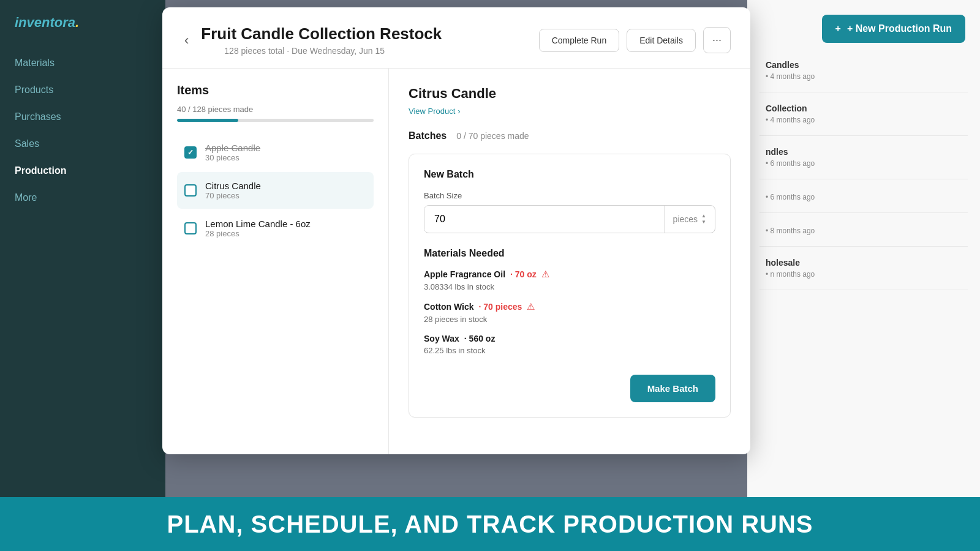  I want to click on sidebar-item-products: Products, so click(83, 90).